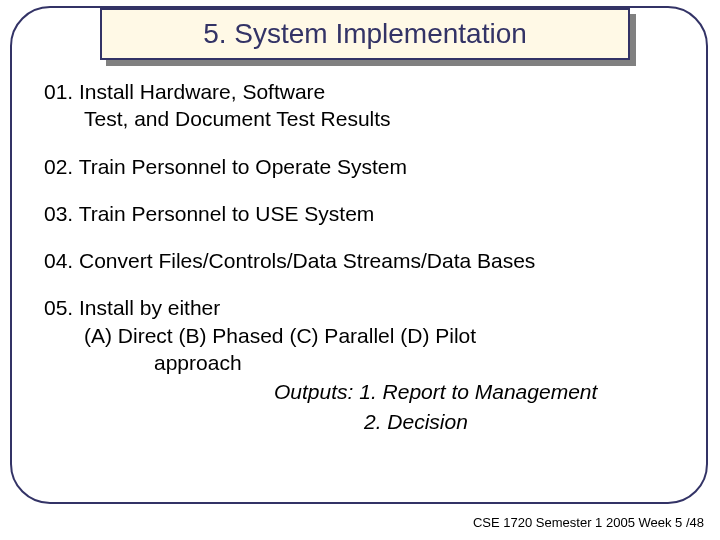 This screenshot has width=720, height=540. Describe the element at coordinates (364, 335) in the screenshot. I see `list-item-5: 05. Install by either (A) Direct (B) Pha…` at that location.